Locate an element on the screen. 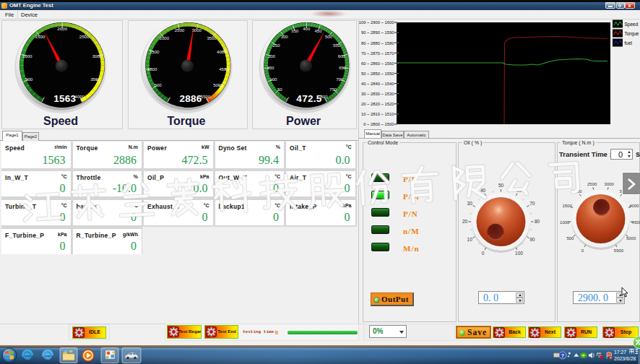  svg-text: 4500 is located at coordinates (636, 222).